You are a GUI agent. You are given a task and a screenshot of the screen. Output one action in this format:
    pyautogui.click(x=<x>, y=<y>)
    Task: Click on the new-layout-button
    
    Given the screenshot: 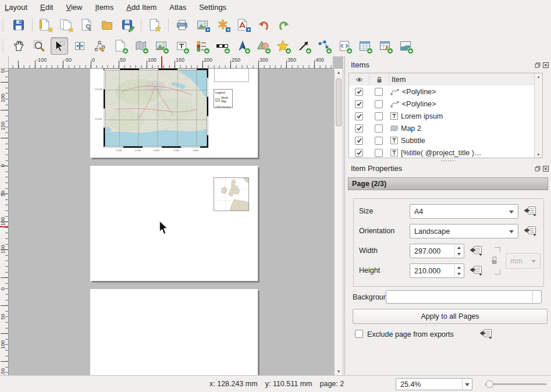 What is the action you would take?
    pyautogui.click(x=46, y=25)
    